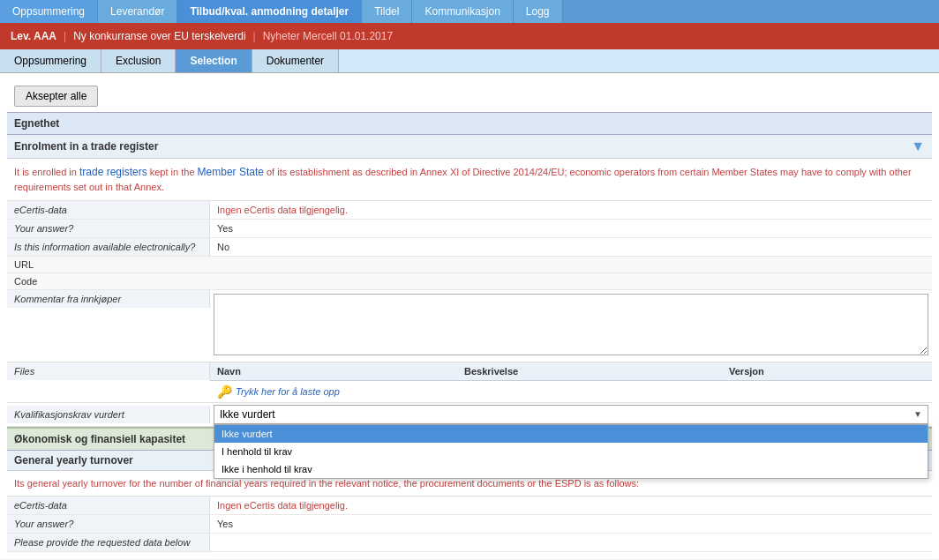 The image size is (939, 560). I want to click on upload-row: 🔑 Trykk her for å laste opp, so click(571, 392).